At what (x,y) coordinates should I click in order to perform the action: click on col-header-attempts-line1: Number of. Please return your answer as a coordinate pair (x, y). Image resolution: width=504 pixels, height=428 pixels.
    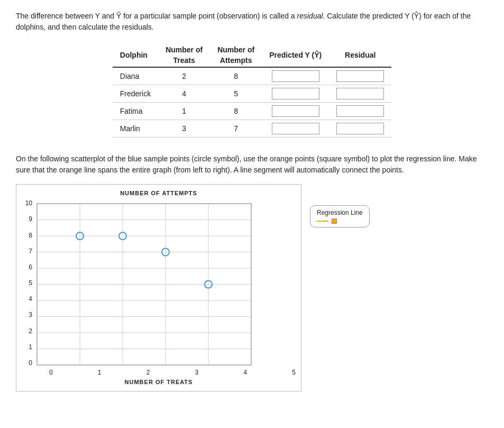
    Looking at the image, I should click on (236, 49).